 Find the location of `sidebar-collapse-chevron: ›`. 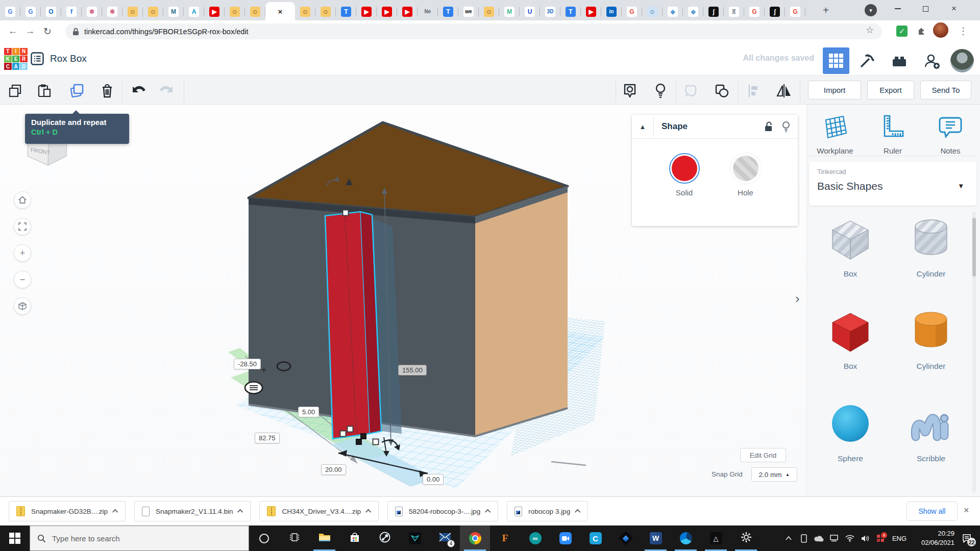

sidebar-collapse-chevron: › is located at coordinates (797, 299).